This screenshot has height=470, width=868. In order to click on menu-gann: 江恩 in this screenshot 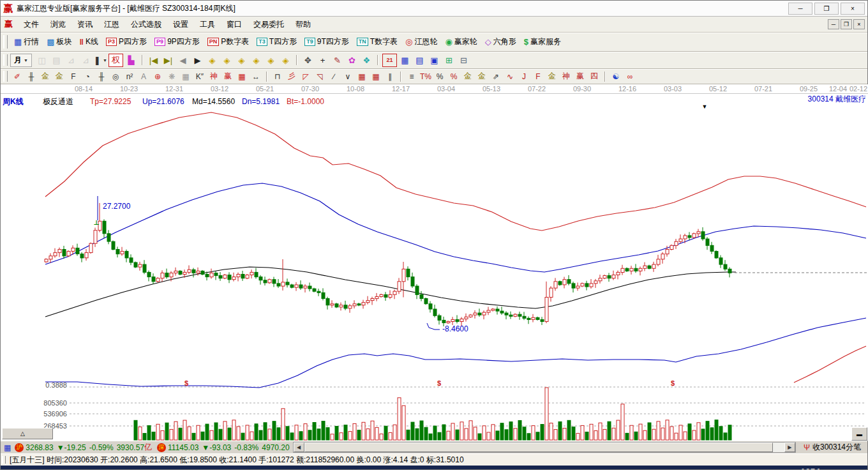, I will do `click(112, 24)`.